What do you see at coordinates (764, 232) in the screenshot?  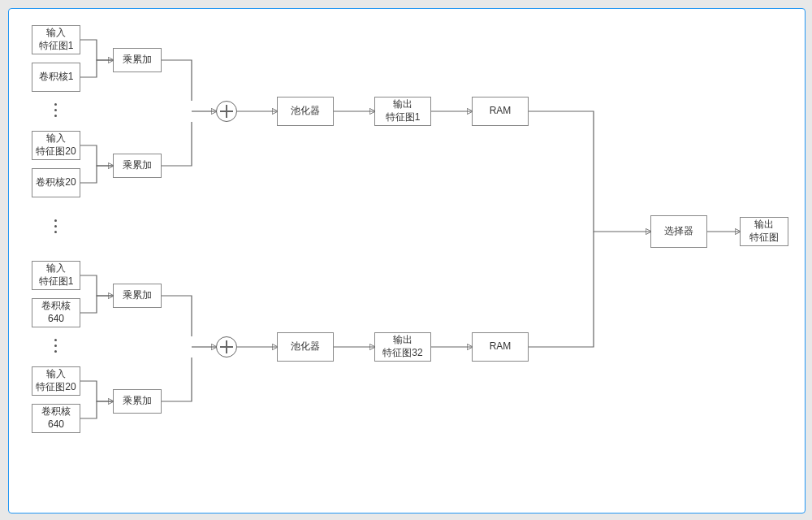 I see `final-output-box: 输出特征图` at bounding box center [764, 232].